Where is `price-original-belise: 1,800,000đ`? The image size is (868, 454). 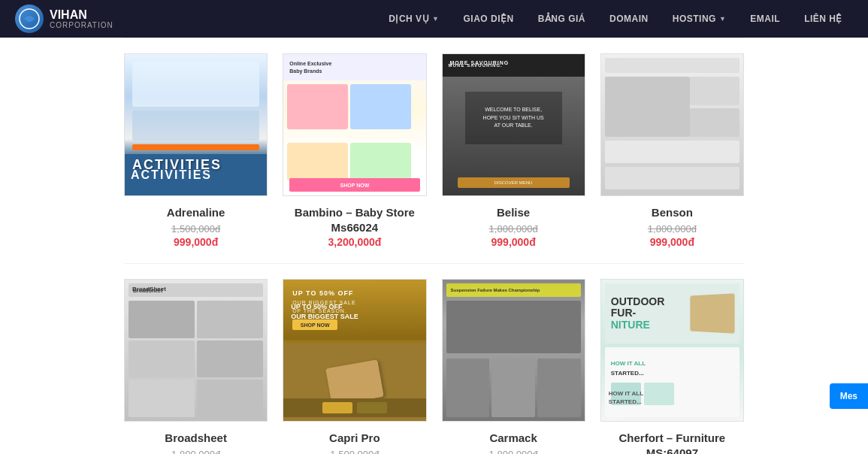
price-original-belise: 1,800,000đ is located at coordinates (514, 229).